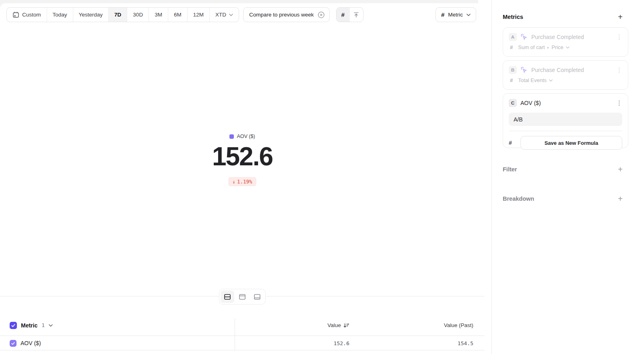  I want to click on date-range-label: 12M, so click(198, 14).